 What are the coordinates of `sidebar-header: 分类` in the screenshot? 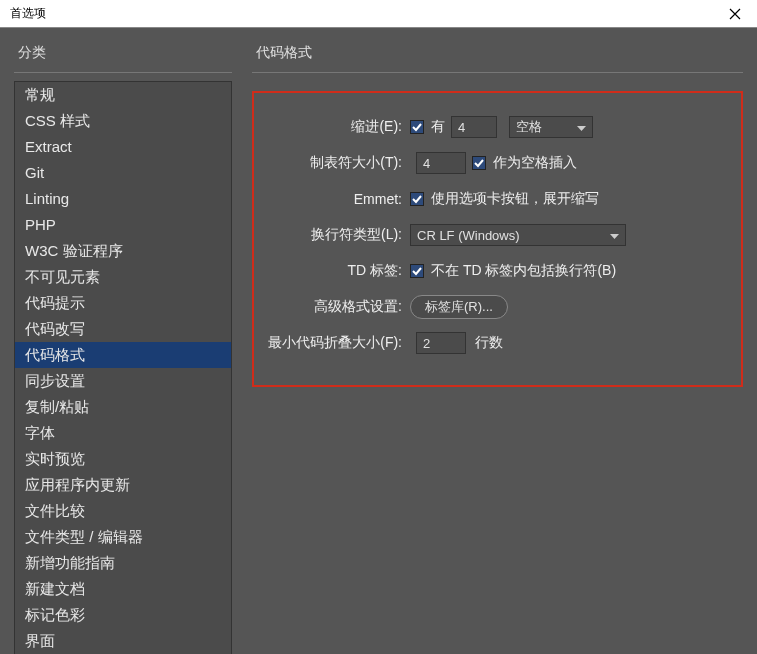 It's located at (123, 56).